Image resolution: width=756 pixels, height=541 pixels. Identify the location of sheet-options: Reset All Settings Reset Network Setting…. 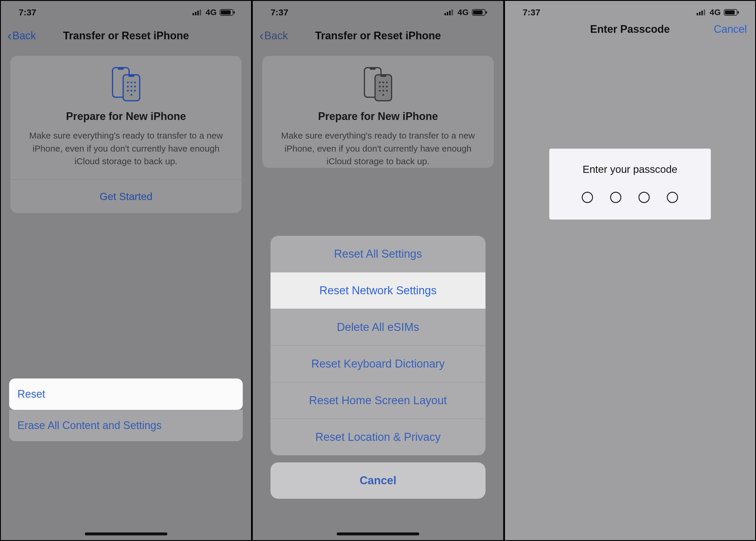
(378, 346).